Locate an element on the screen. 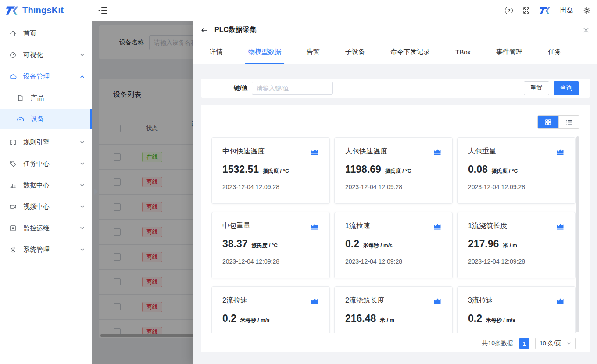 This screenshot has height=364, width=597. brand-logo: ThingsKit is located at coordinates (46, 11).